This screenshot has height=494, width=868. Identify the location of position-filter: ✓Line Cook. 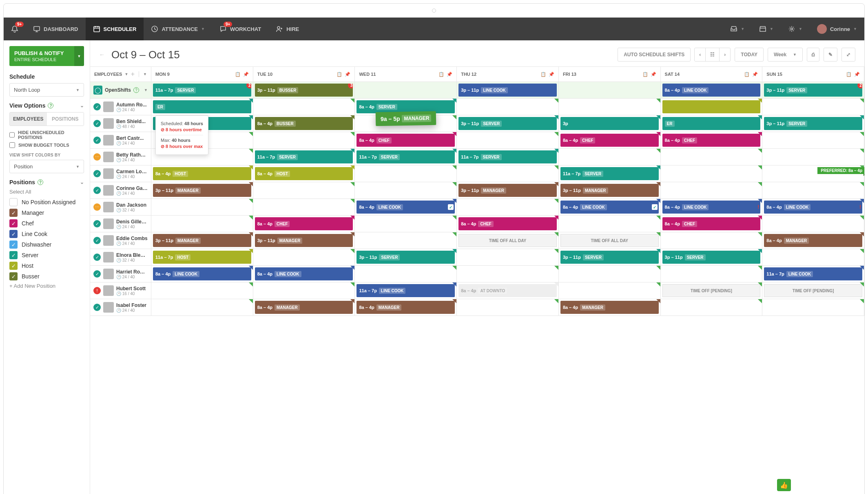
(46, 234).